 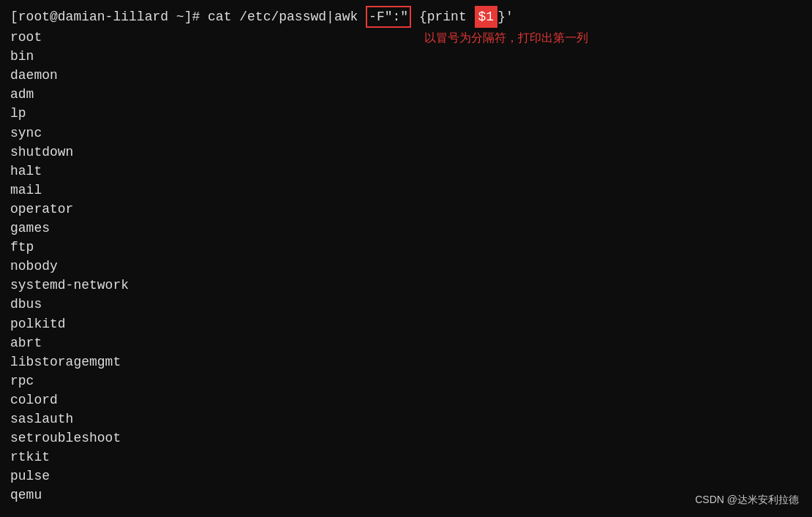 I want to click on list-item: dbus, so click(x=406, y=304).